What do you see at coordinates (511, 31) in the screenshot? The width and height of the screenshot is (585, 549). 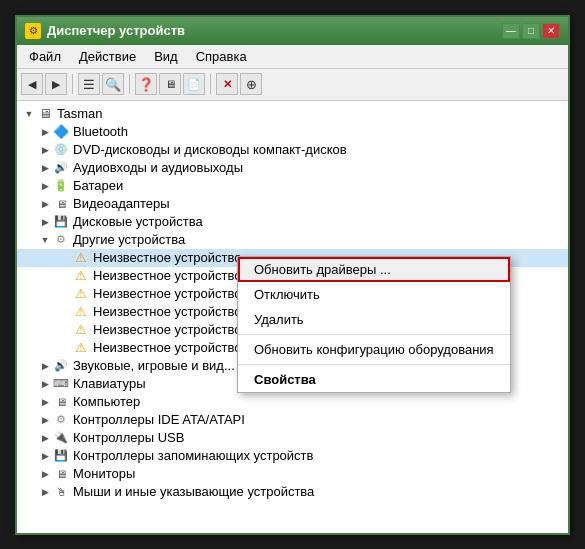 I see `minimize-button: —` at bounding box center [511, 31].